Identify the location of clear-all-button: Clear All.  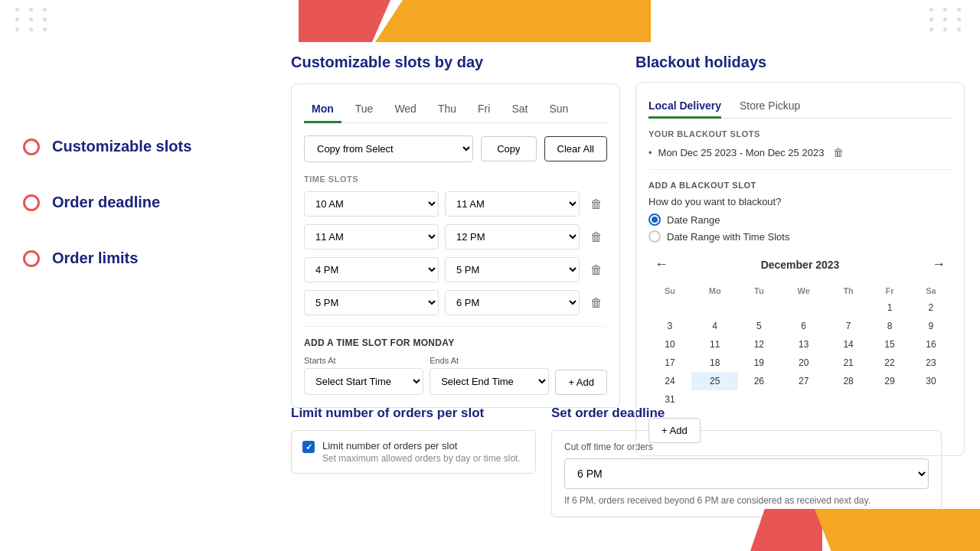
(576, 148).